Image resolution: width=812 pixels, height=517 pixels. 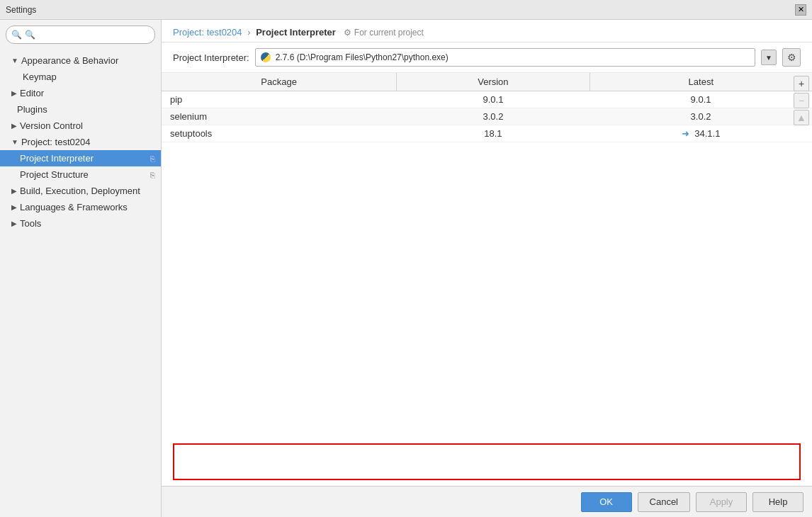 I want to click on sidebar-item-label: Languages & Frameworks, so click(x=74, y=207).